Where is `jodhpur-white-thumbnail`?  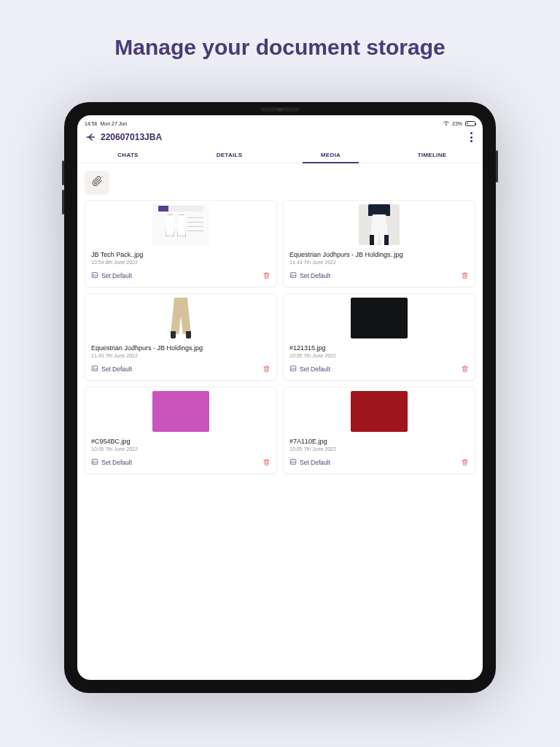
jodhpur-white-thumbnail is located at coordinates (379, 225).